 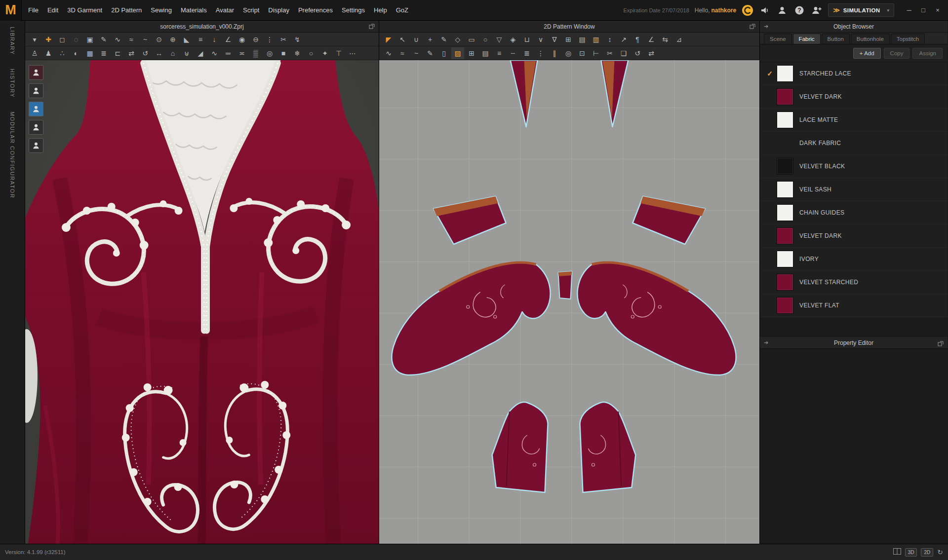 I want to click on toggle-material-view, so click(x=36, y=109).